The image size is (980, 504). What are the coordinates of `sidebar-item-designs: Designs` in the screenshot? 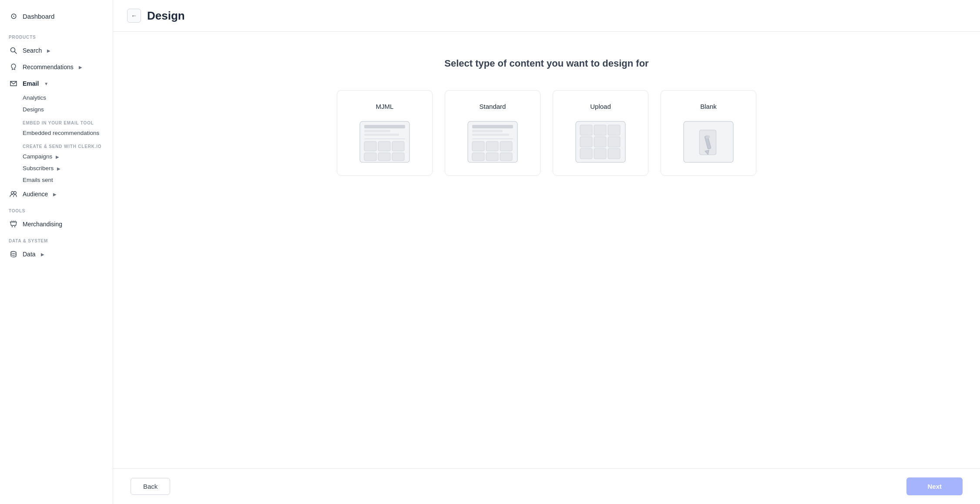 It's located at (57, 110).